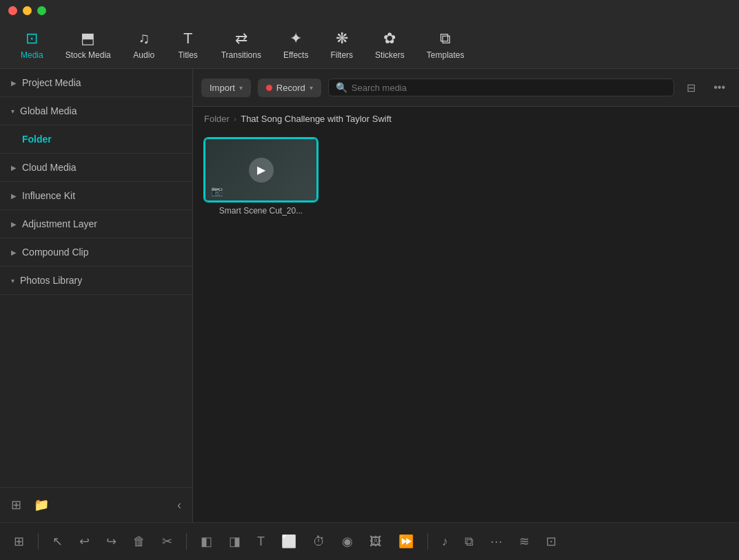 Image resolution: width=739 pixels, height=560 pixels. Describe the element at coordinates (222, 88) in the screenshot. I see `import-label: Import` at that location.